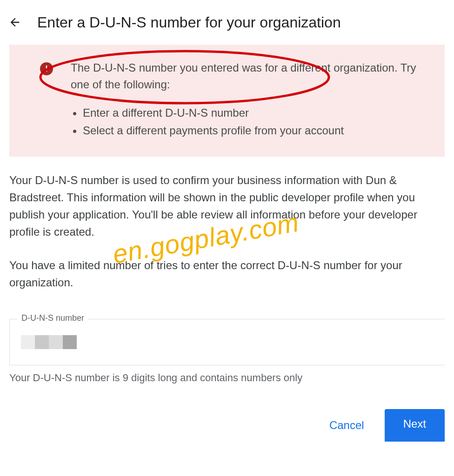  What do you see at coordinates (47, 69) in the screenshot?
I see `error-icon: !` at bounding box center [47, 69].